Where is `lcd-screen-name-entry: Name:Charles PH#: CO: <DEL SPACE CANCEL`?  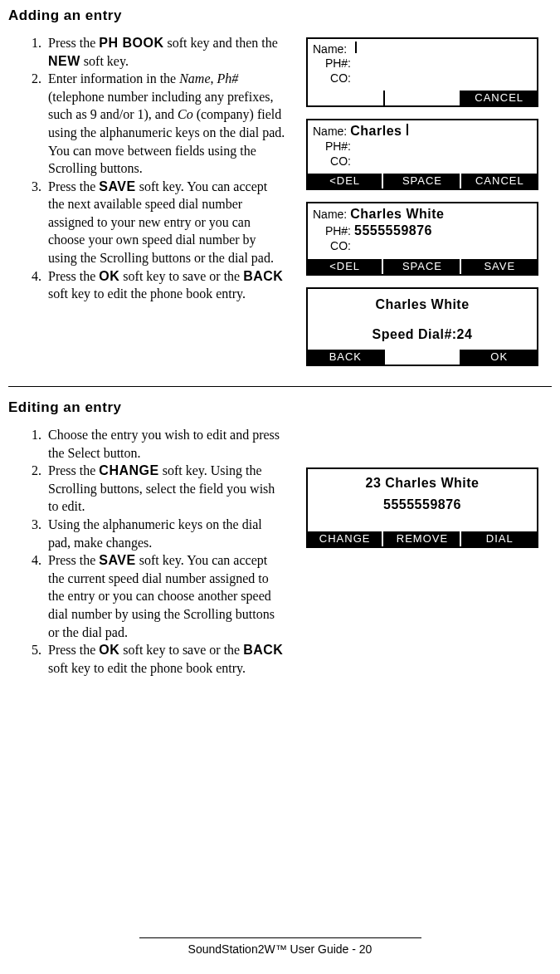 lcd-screen-name-entry: Name:Charles PH#: CO: <DEL SPACE CANCEL is located at coordinates (422, 154).